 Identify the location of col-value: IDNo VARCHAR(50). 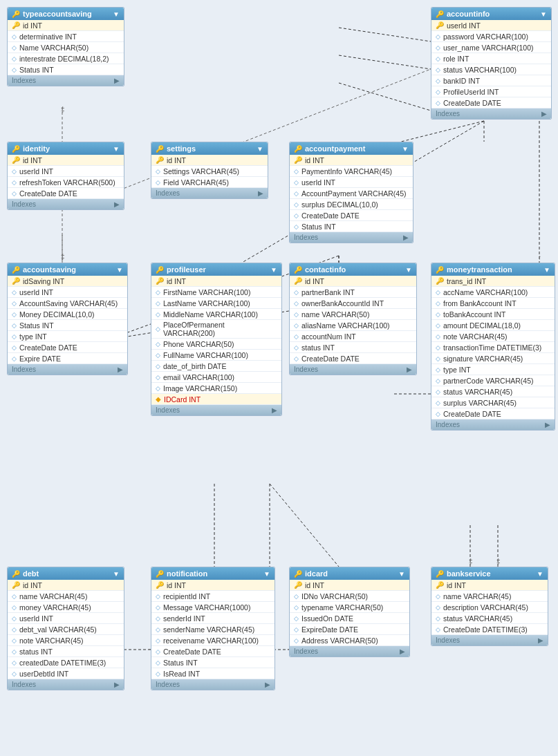
(335, 596).